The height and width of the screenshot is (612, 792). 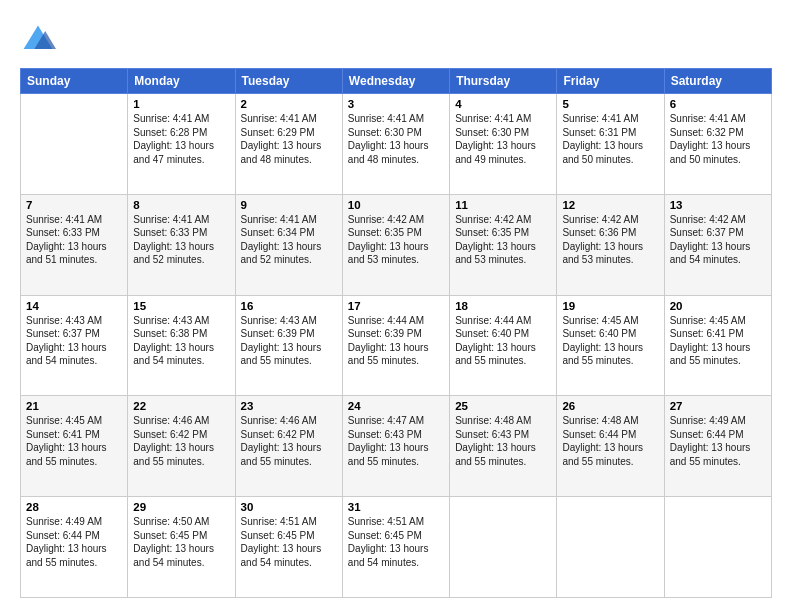 What do you see at coordinates (503, 306) in the screenshot?
I see `day-number: 18` at bounding box center [503, 306].